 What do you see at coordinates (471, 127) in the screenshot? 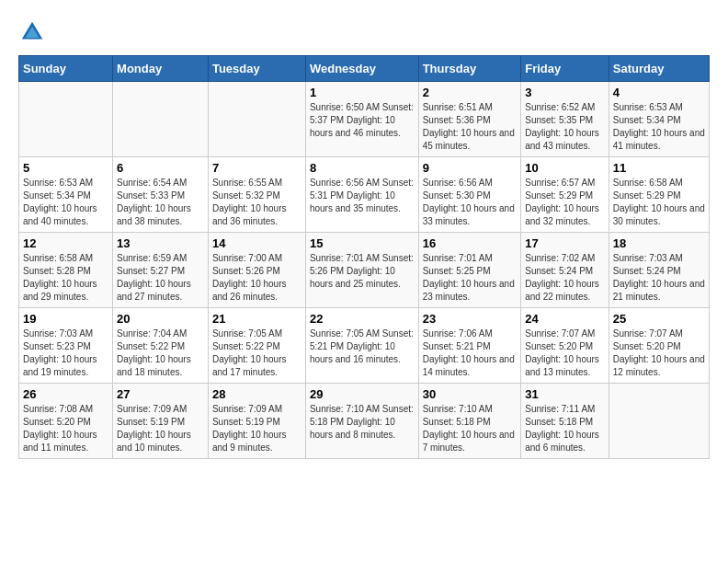
I see `day-info: Sunrise: 6:51 AM Sunset: 5:36 PM Dayligh…` at bounding box center [471, 127].